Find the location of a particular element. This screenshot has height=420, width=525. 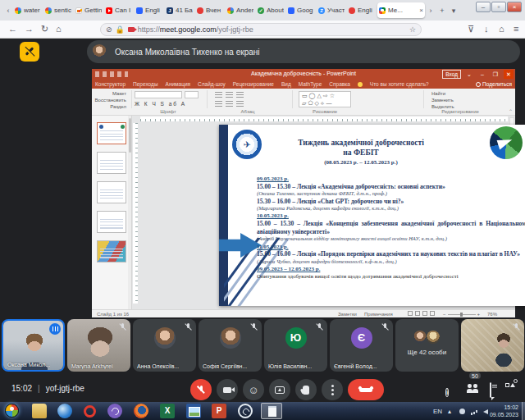

participant-tile-anna: Анна Олексіїв... is located at coordinates (164, 345).